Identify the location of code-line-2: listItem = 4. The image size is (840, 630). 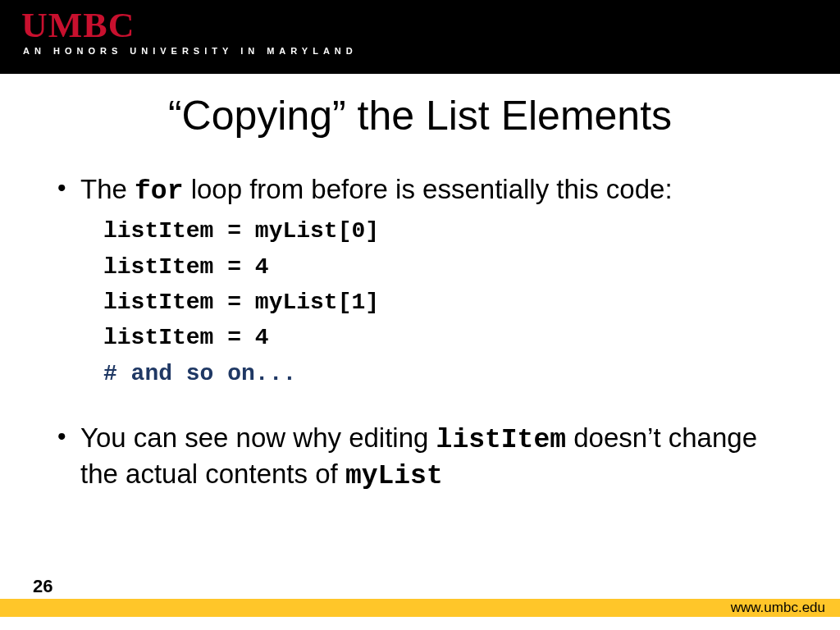
(451, 267).